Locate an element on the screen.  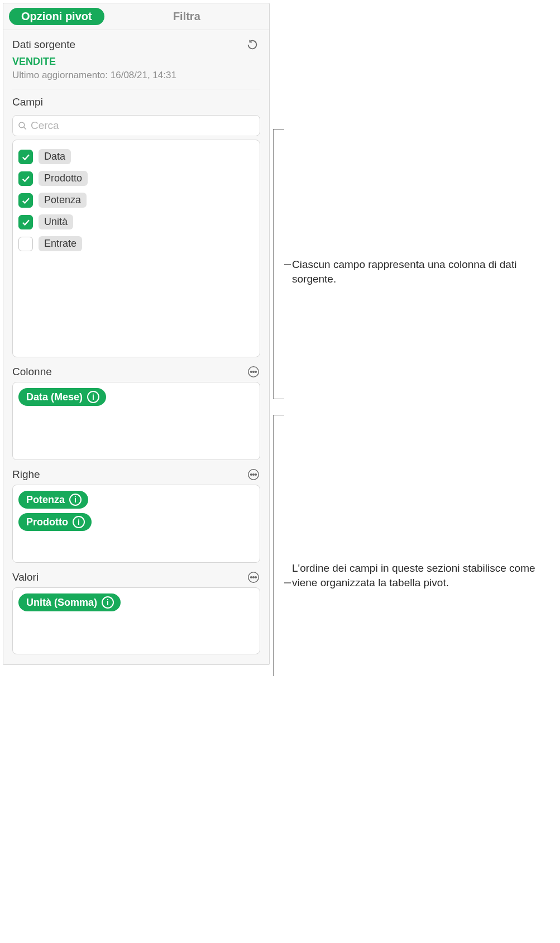
field-checkbox-data is located at coordinates (26, 157).